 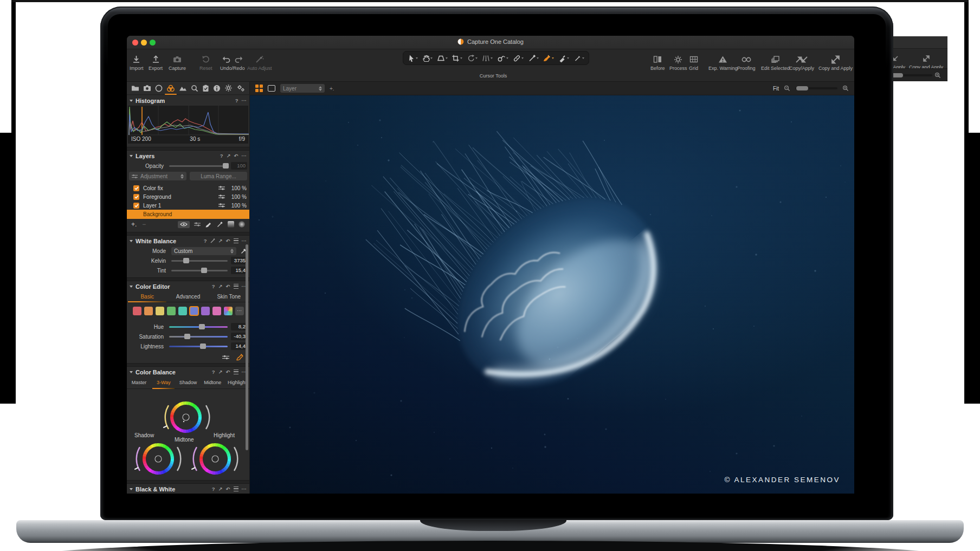 I want to click on swatch-rainbow, so click(x=228, y=311).